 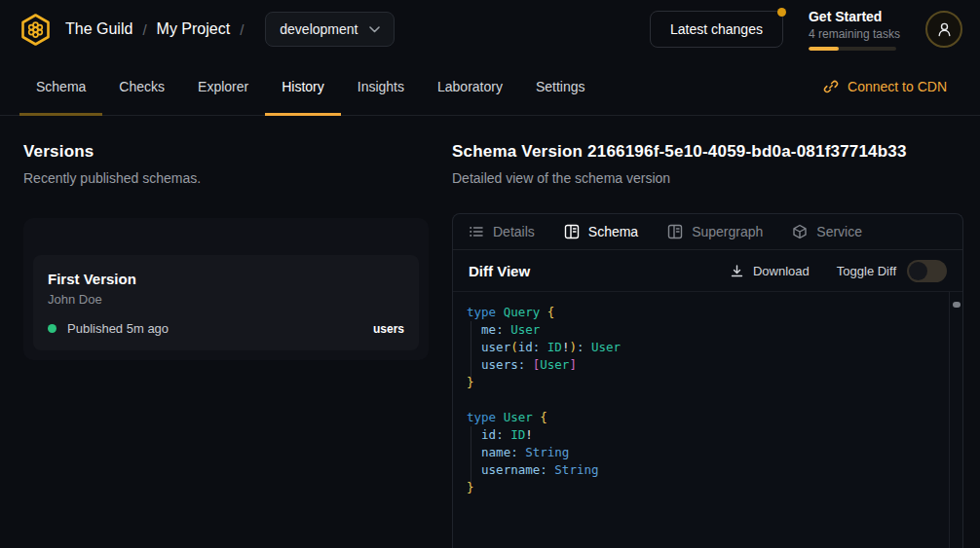 What do you see at coordinates (303, 87) in the screenshot?
I see `tab-history: History` at bounding box center [303, 87].